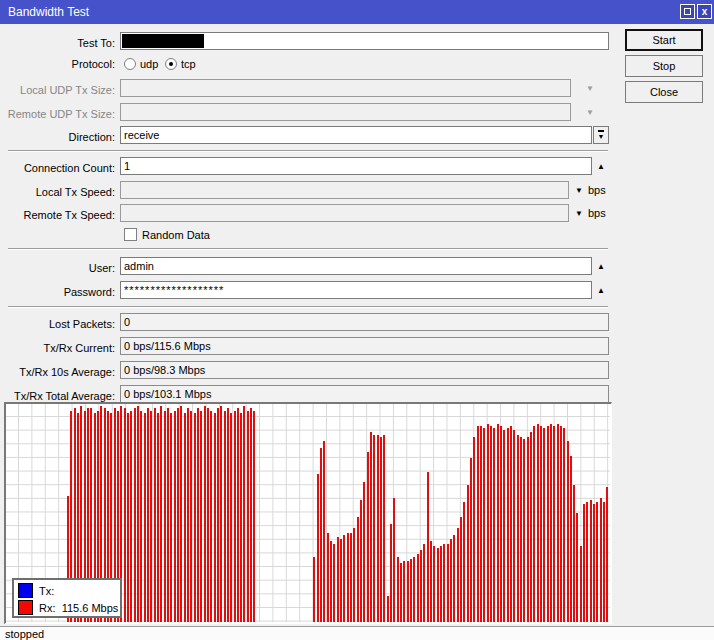 The image size is (714, 640). I want to click on tx-legend-label: Tx:, so click(46, 591).